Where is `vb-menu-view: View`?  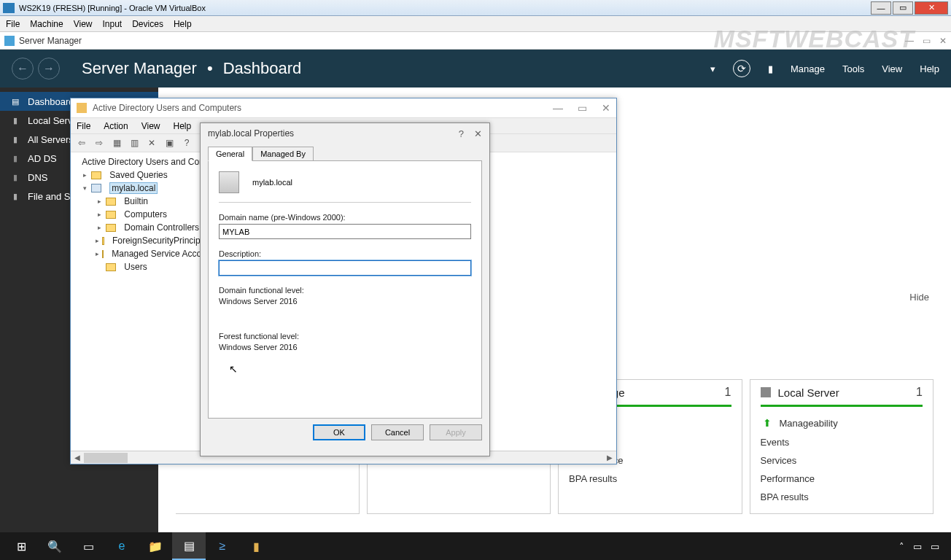
vb-menu-view: View is located at coordinates (83, 24).